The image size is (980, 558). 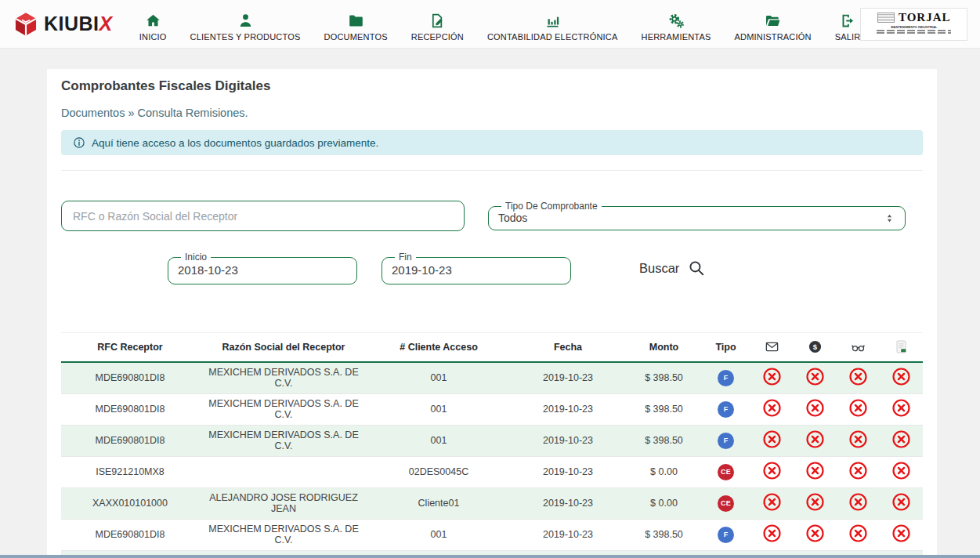 What do you see at coordinates (356, 24) in the screenshot?
I see `nav-item-documentos: DOCUMENTOS` at bounding box center [356, 24].